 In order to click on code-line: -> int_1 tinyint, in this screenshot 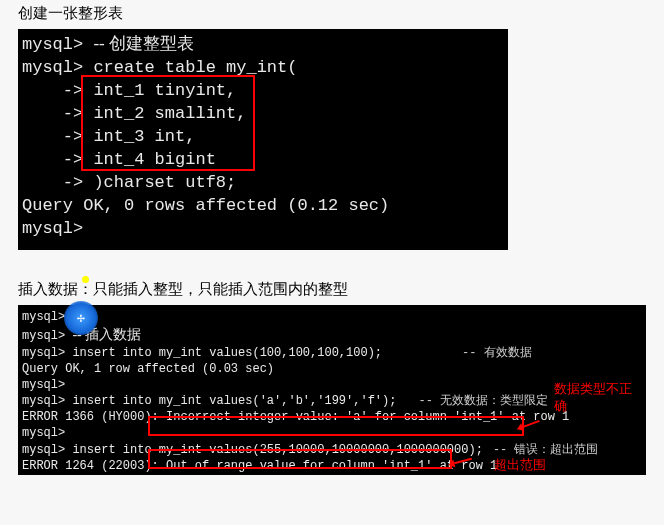, I will do `click(261, 92)`.